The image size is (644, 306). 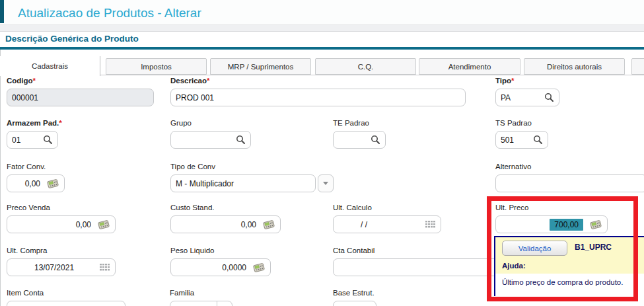 What do you see at coordinates (226, 218) in the screenshot?
I see `field-custo-stand: Custo Stand. 0,00` at bounding box center [226, 218].